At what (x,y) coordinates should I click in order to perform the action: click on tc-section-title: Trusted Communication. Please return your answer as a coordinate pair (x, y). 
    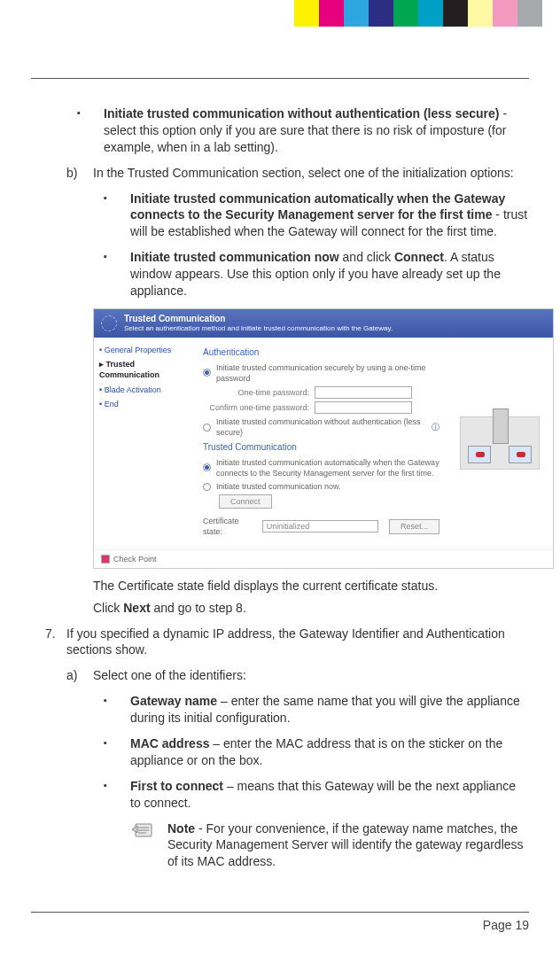
    Looking at the image, I should click on (321, 447).